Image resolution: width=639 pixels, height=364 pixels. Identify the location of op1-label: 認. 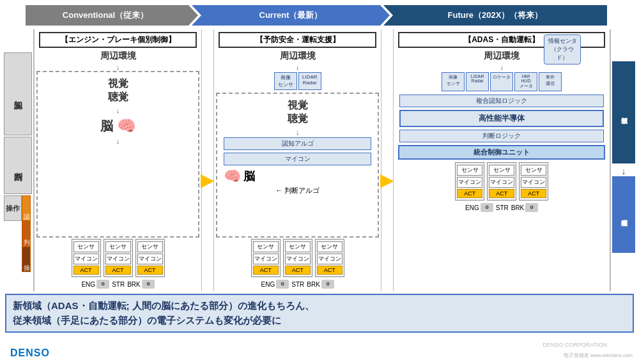
(26, 208).